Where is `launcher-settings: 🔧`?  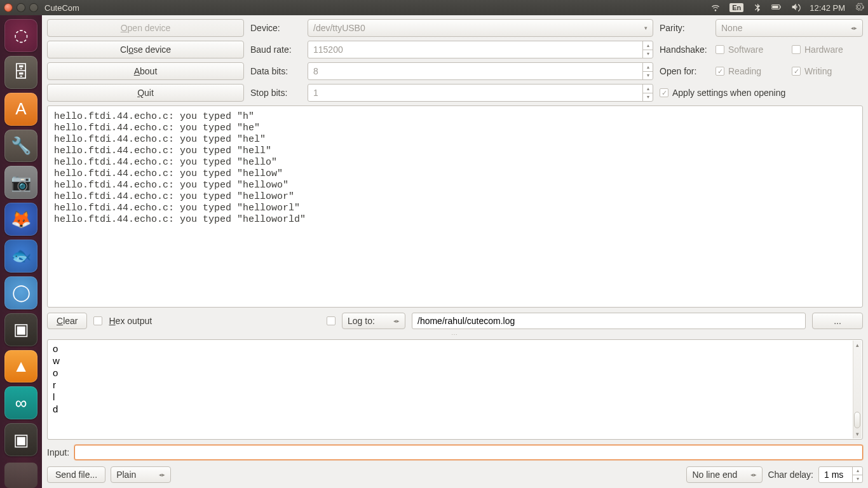 launcher-settings: 🔧 is located at coordinates (21, 146).